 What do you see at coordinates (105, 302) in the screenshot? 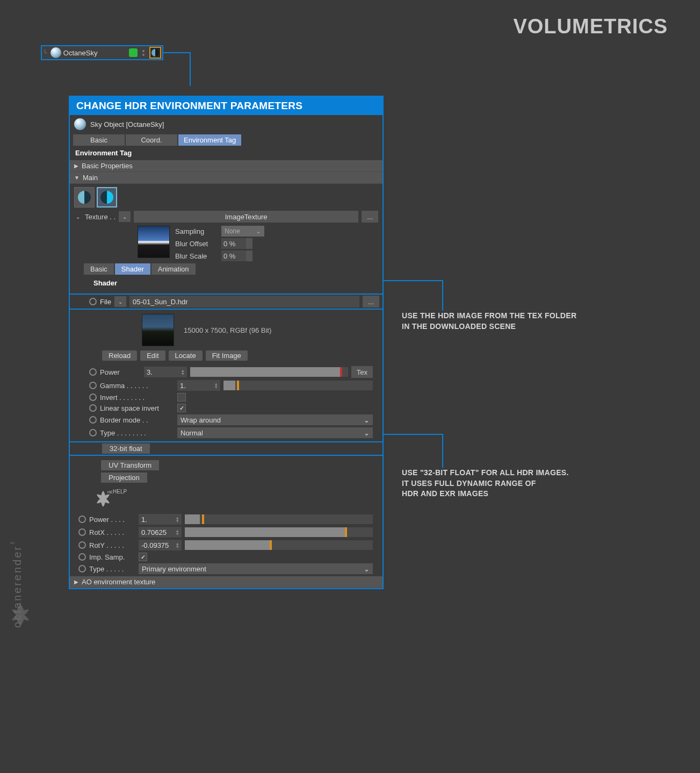
I see `file-label: File` at bounding box center [105, 302].